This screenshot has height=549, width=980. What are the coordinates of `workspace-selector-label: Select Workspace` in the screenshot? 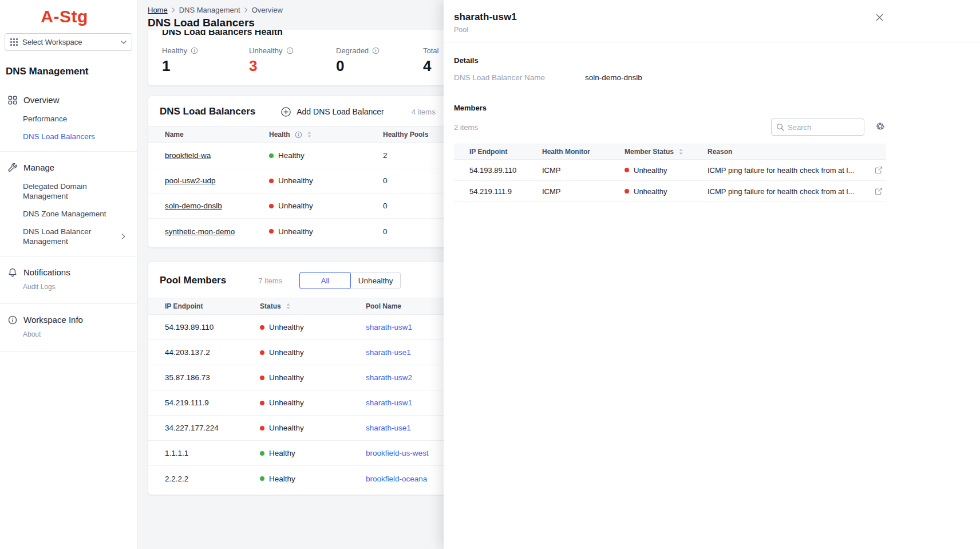 It's located at (53, 42).